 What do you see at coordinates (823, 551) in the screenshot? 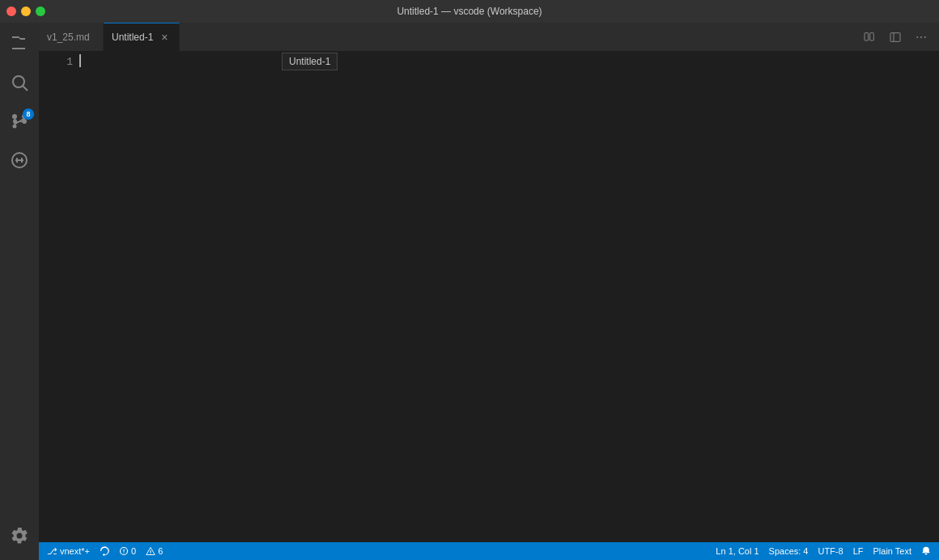
I see `status-bar-right: Ln 1, Col 1 Spaces: 4 UTF-8 LF Plain Tex…` at bounding box center [823, 551].